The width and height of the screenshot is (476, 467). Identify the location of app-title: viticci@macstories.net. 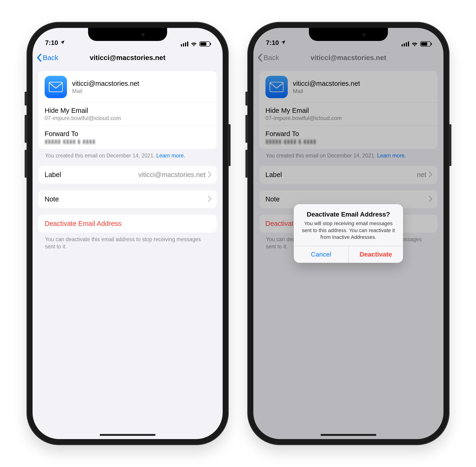
(106, 84).